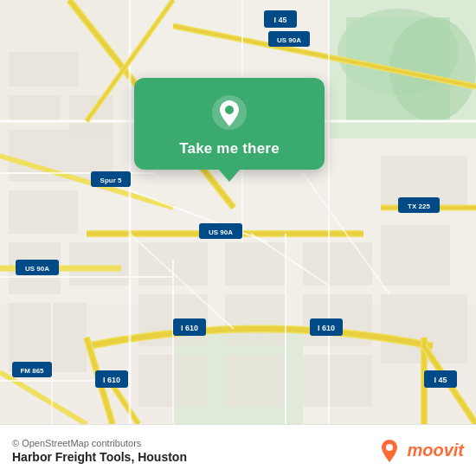  Describe the element at coordinates (32, 370) in the screenshot. I see `svg-text: FM 865` at that location.